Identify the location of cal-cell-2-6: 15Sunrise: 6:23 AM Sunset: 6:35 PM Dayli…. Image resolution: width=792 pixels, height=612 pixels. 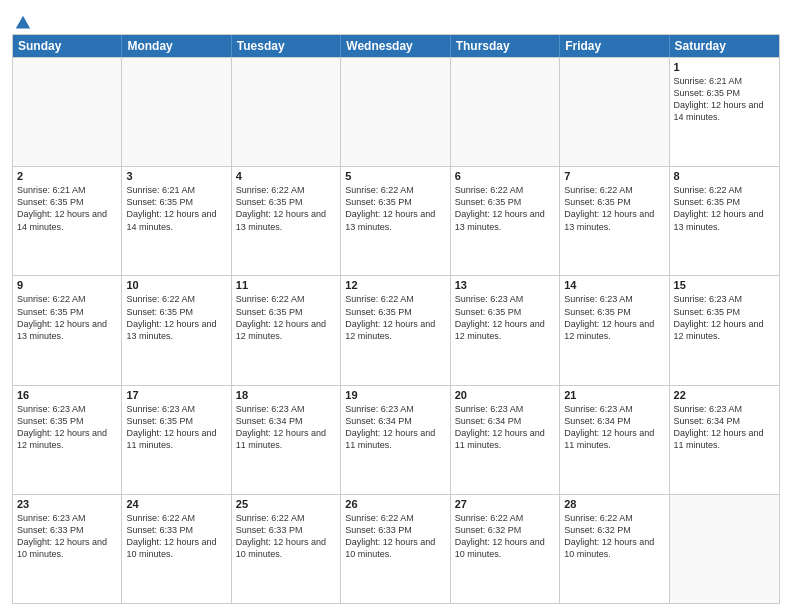
(724, 330).